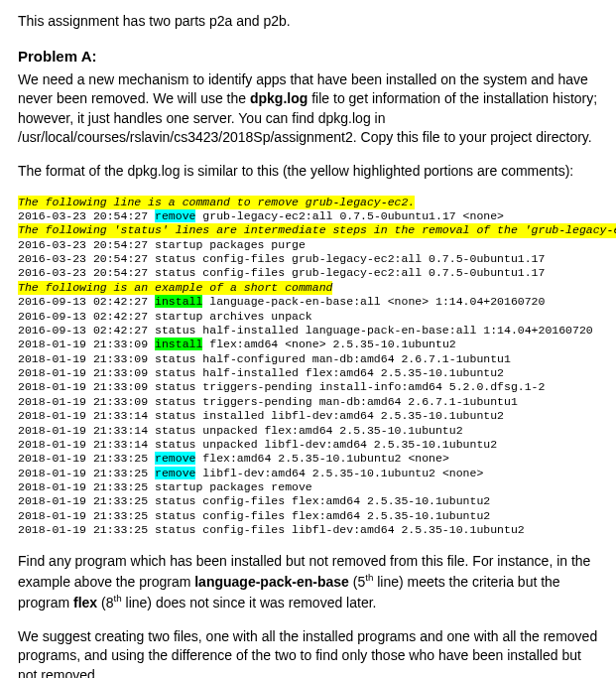 The width and height of the screenshot is (616, 678). Describe the element at coordinates (308, 344) in the screenshot. I see `log-line: 2018-01-19 21:33:09 install flex:amd64 <…` at that location.